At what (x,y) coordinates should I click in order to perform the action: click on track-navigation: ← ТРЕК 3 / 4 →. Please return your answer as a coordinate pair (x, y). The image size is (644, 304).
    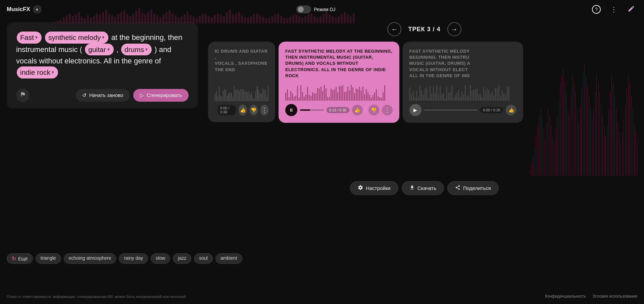
    Looking at the image, I should click on (424, 30).